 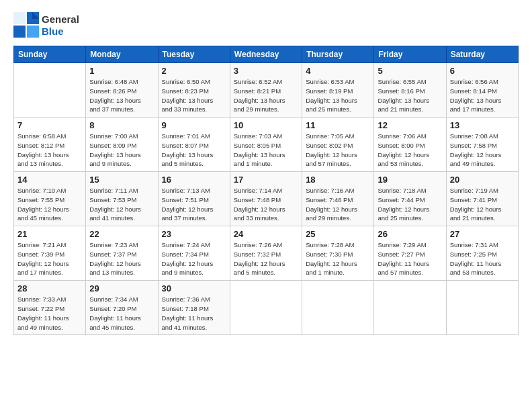 I want to click on calendar-cell: 12Sunrise: 7:06 AMSunset: 8:00 PMDayligh…, so click(x=410, y=145).